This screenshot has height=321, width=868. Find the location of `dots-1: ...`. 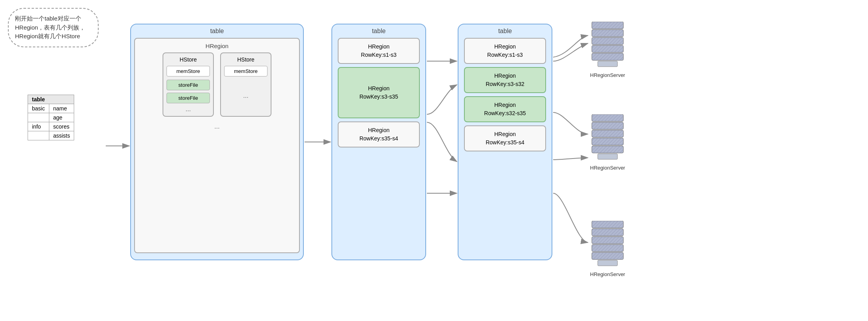

dots-1: ... is located at coordinates (188, 109).